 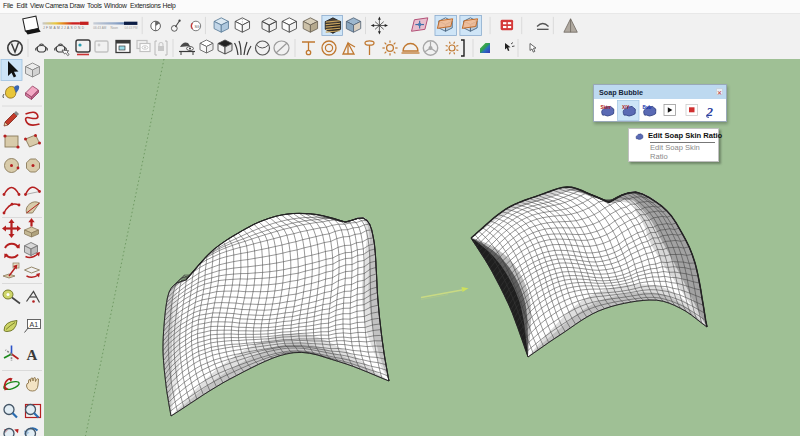 What do you see at coordinates (606, 108) in the screenshot?
I see `svg-text: Skin` at bounding box center [606, 108].